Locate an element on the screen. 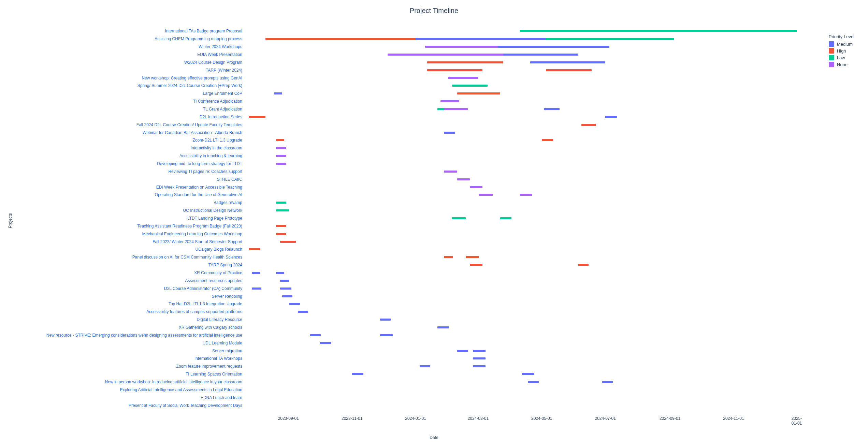  legend-item: Low is located at coordinates (841, 58).